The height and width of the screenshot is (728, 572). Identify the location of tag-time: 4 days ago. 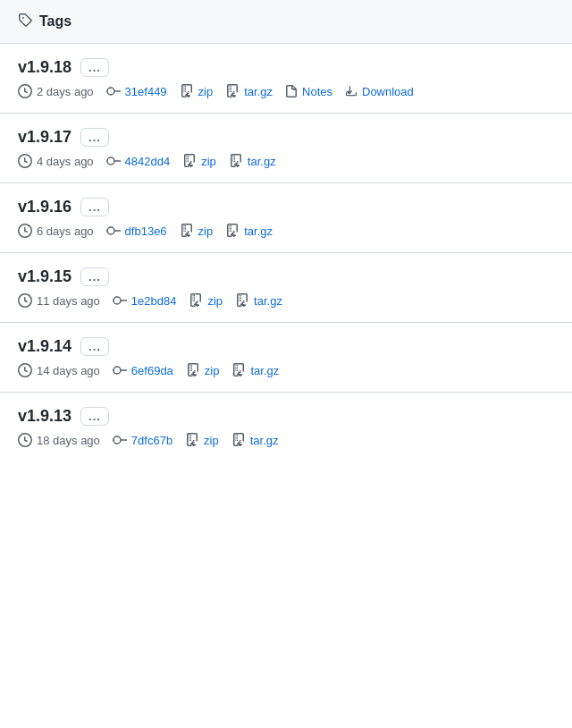
(55, 161).